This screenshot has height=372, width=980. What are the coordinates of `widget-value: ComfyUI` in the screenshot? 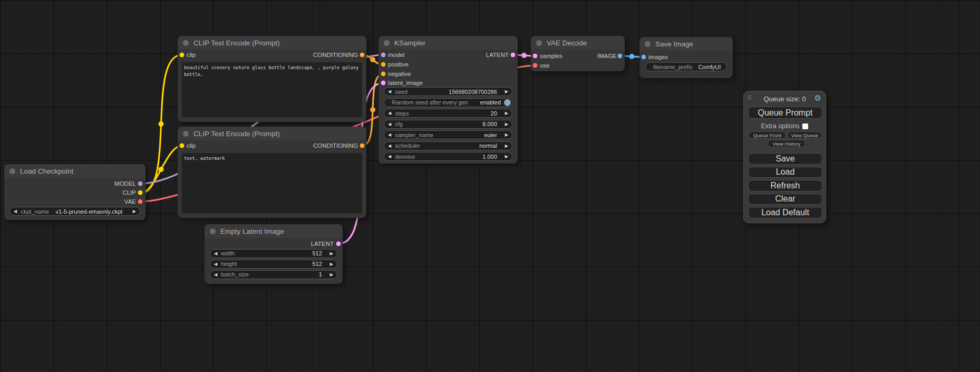 It's located at (710, 67).